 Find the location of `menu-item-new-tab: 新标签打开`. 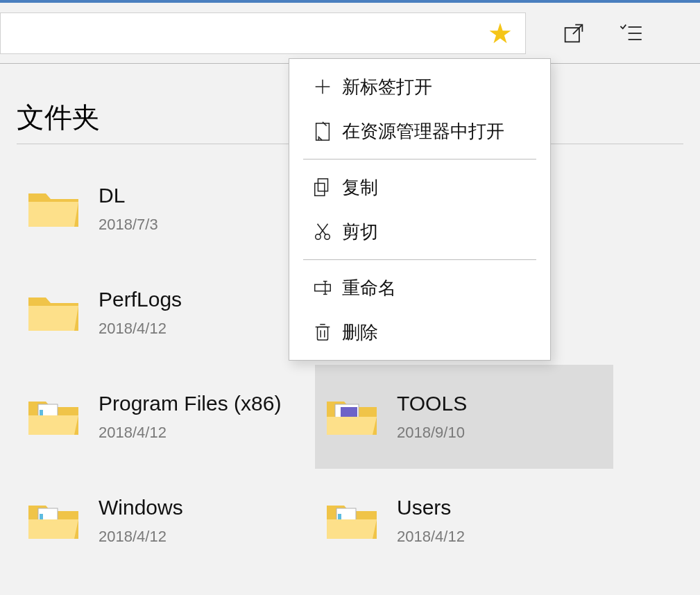

menu-item-new-tab: 新标签打开 is located at coordinates (420, 87).